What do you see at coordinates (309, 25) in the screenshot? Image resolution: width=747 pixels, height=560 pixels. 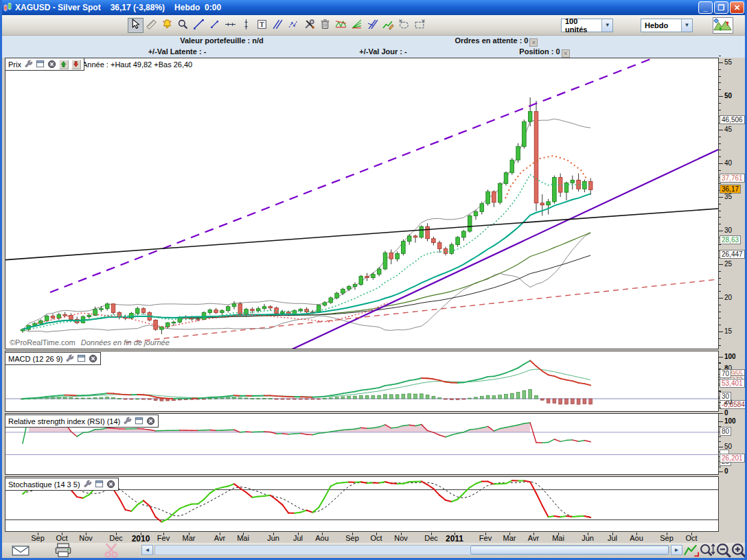 I see `tool-drawing-tools-button` at bounding box center [309, 25].